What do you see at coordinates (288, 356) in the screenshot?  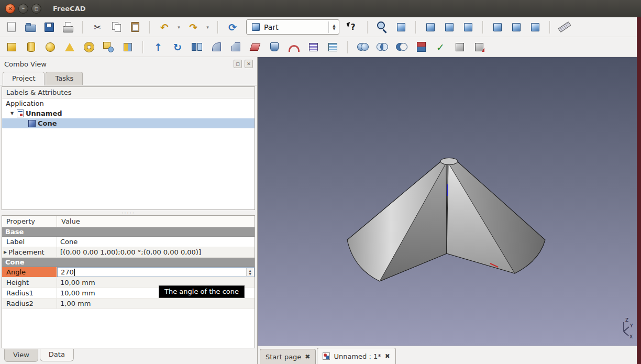 I see `tab-start-page: Start page` at bounding box center [288, 356].